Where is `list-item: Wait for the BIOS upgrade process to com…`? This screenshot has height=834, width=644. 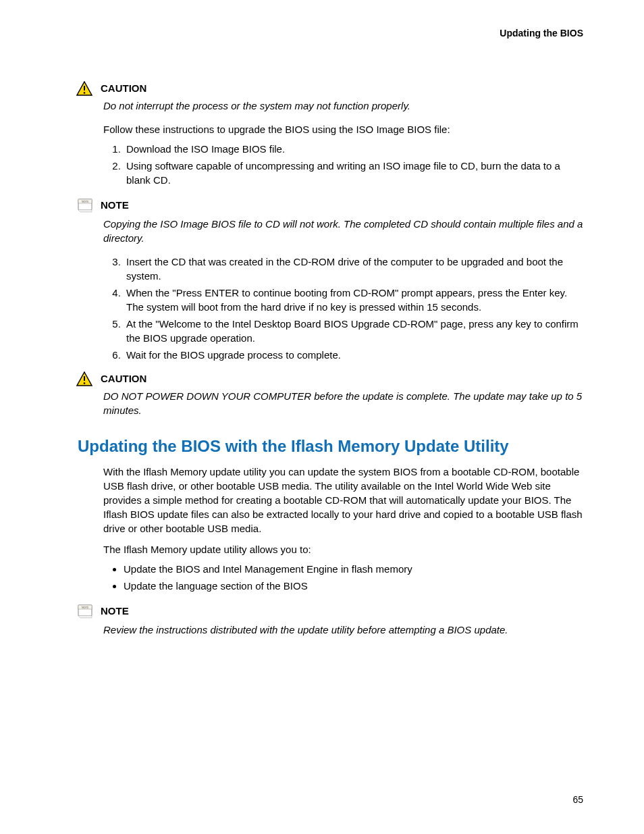
list-item: Wait for the BIOS upgrade process to com… is located at coordinates (354, 355).